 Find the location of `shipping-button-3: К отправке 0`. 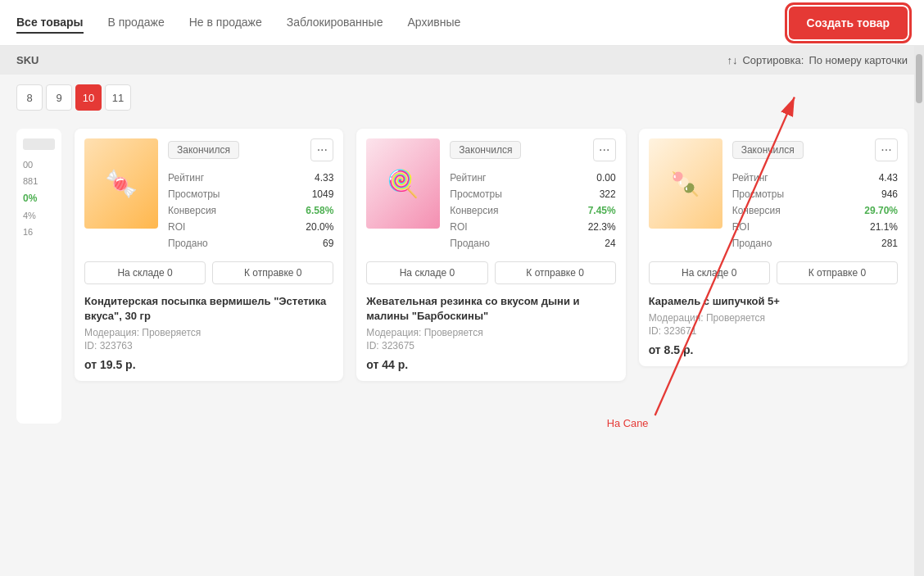

shipping-button-3: К отправке 0 is located at coordinates (837, 273).